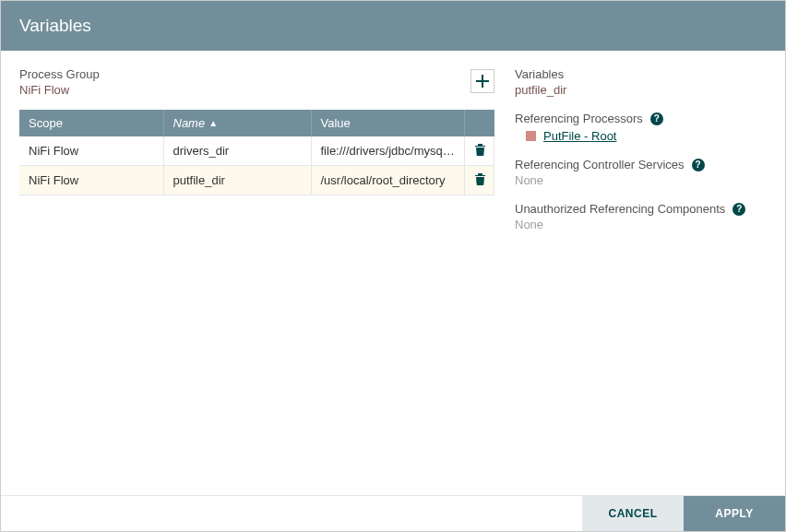  What do you see at coordinates (91, 124) in the screenshot?
I see `col-scope: Scope` at bounding box center [91, 124].